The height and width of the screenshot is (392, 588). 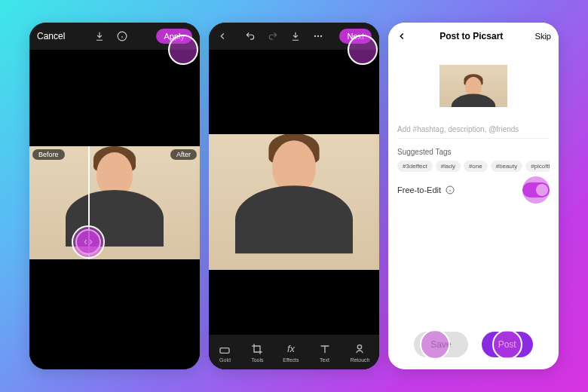 What do you see at coordinates (543, 36) in the screenshot?
I see `skip-button: Skip` at bounding box center [543, 36].